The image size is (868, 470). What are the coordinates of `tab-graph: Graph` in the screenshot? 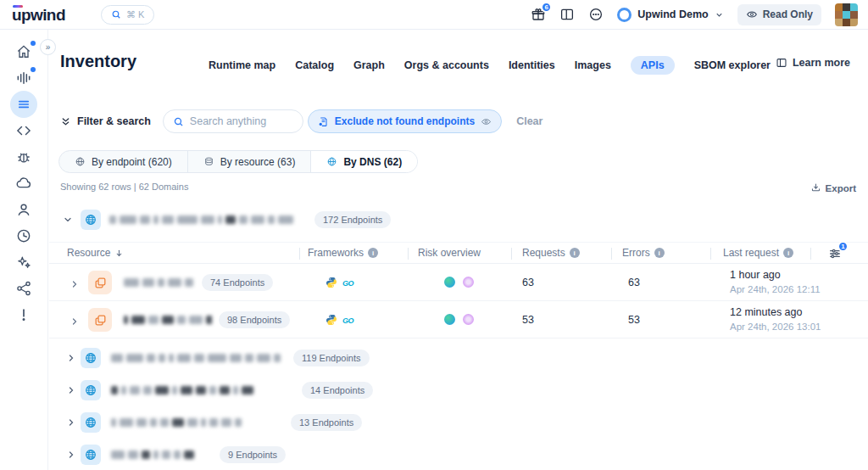 It's located at (370, 65).